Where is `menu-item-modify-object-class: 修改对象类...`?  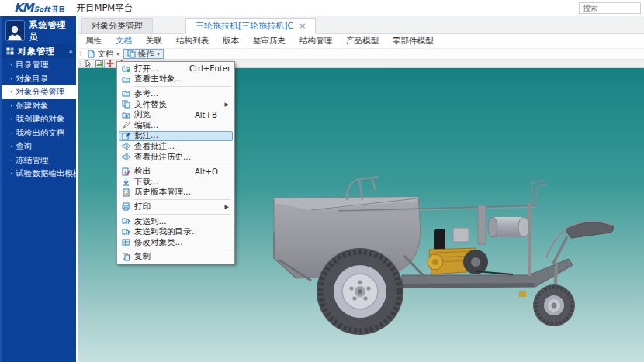 menu-item-modify-object-class: 修改对象类... is located at coordinates (175, 243).